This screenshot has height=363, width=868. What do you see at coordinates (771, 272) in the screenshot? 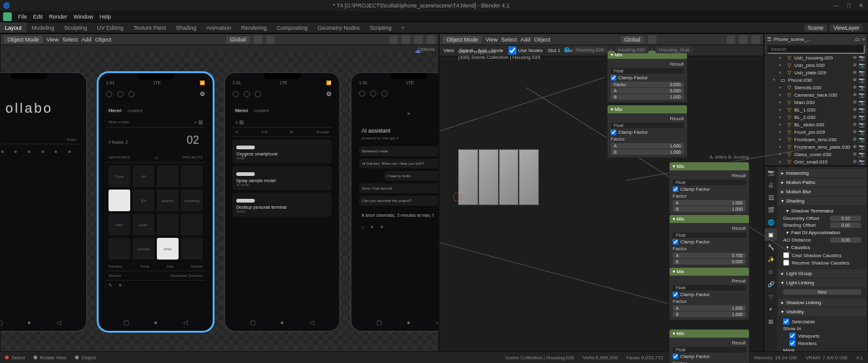
I see `ptab-physics-icon: ⊙` at bounding box center [771, 272].